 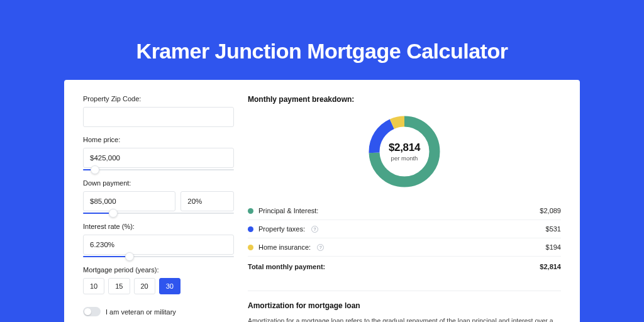 What do you see at coordinates (158, 270) in the screenshot?
I see `mortgage-period-label: Mortgage period (years):` at bounding box center [158, 270].